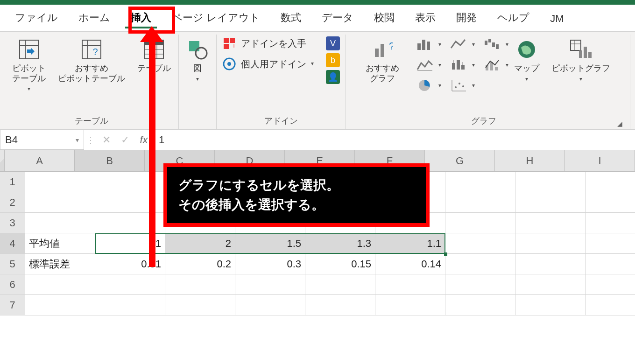  Describe the element at coordinates (480, 203) in the screenshot. I see `cell-G2` at that location.